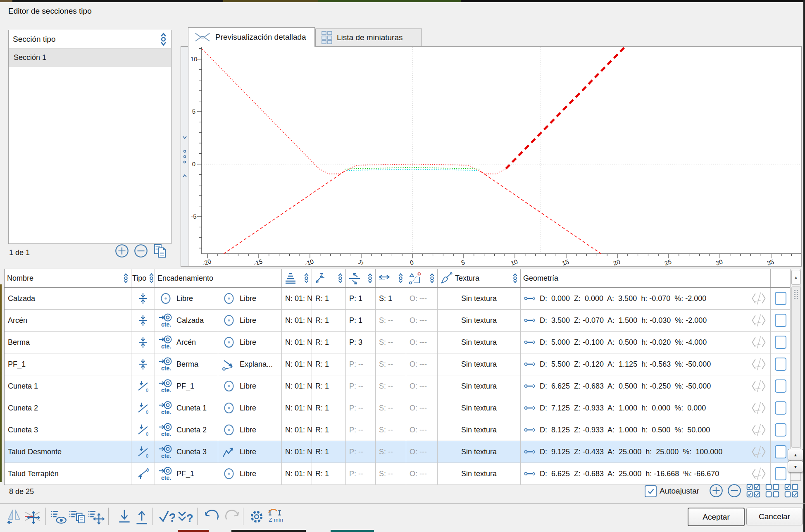 The image size is (805, 532). What do you see at coordinates (391, 278) in the screenshot?
I see `column-header-ancho` at bounding box center [391, 278].